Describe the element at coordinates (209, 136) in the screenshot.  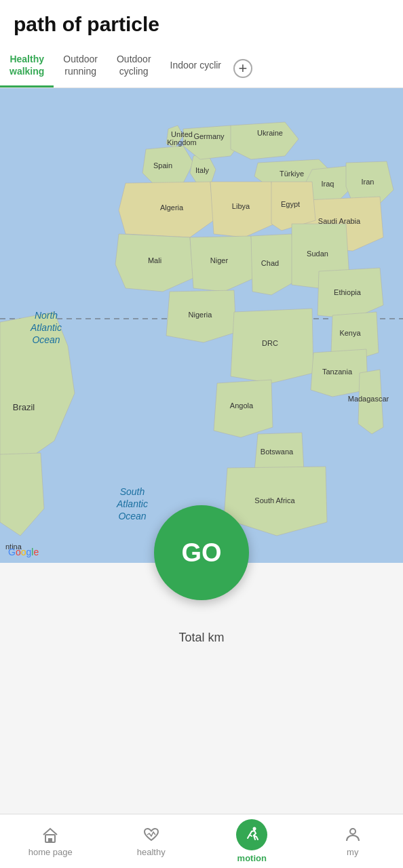
I see `svg-text: Germany` at that location.